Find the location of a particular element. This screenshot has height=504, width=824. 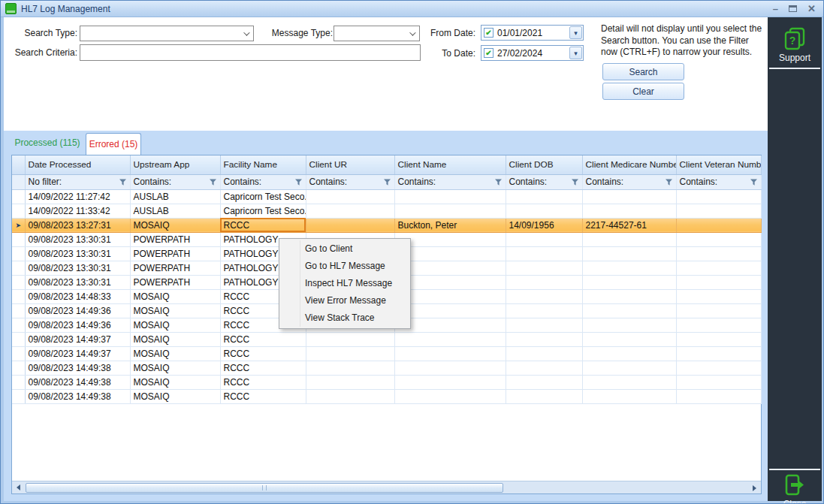

column-header: Upstream App is located at coordinates (175, 165).